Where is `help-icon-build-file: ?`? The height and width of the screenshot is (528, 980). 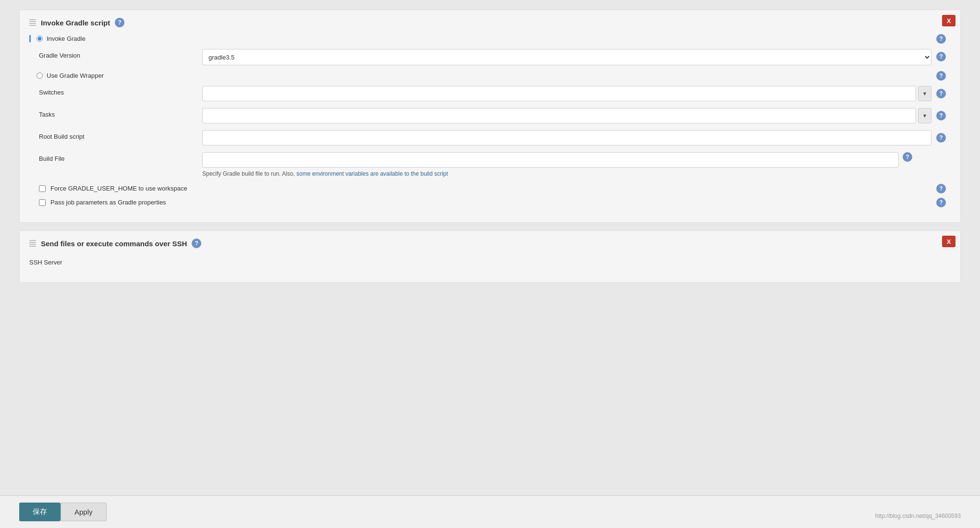
help-icon-build-file: ? is located at coordinates (907, 157).